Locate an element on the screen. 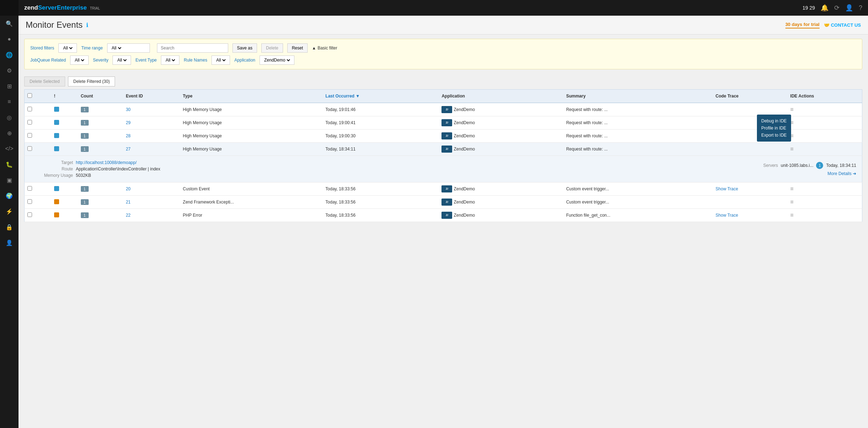  filter-row-1: Stored filters All Time range All Save a… is located at coordinates (443, 48).